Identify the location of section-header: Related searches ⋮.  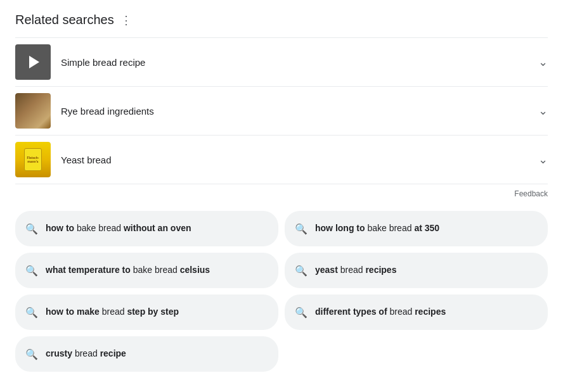
(282, 20).